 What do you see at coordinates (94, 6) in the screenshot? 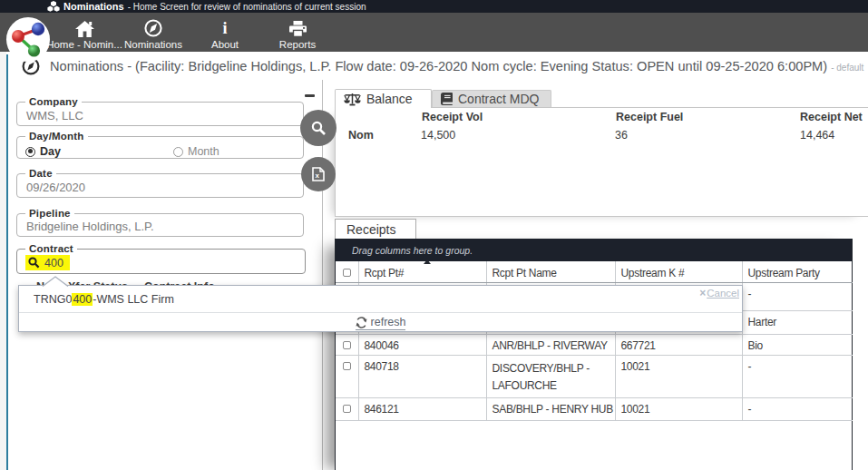
I see `app-title: Nominations` at bounding box center [94, 6].